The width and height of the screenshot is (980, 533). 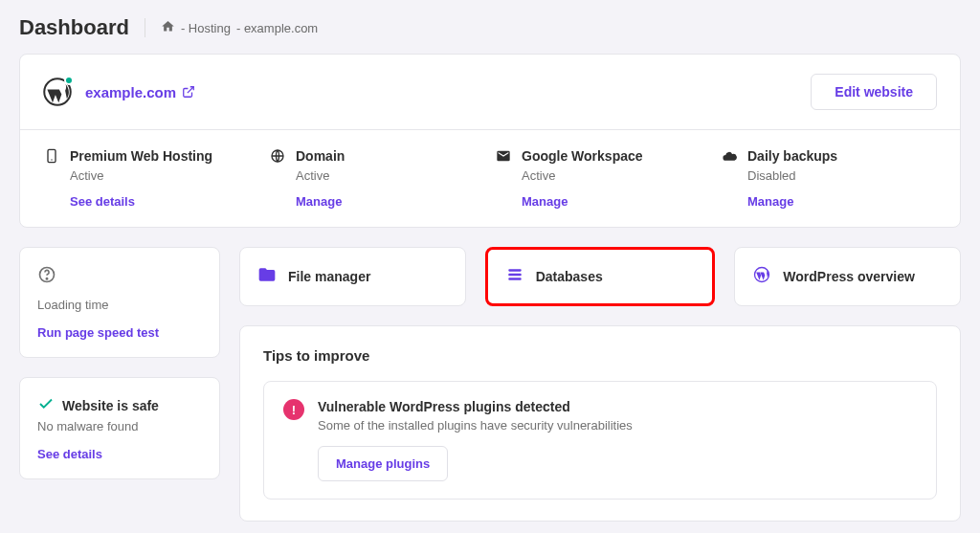 I want to click on wordpress-overview-label: WordPress overview, so click(x=848, y=277).